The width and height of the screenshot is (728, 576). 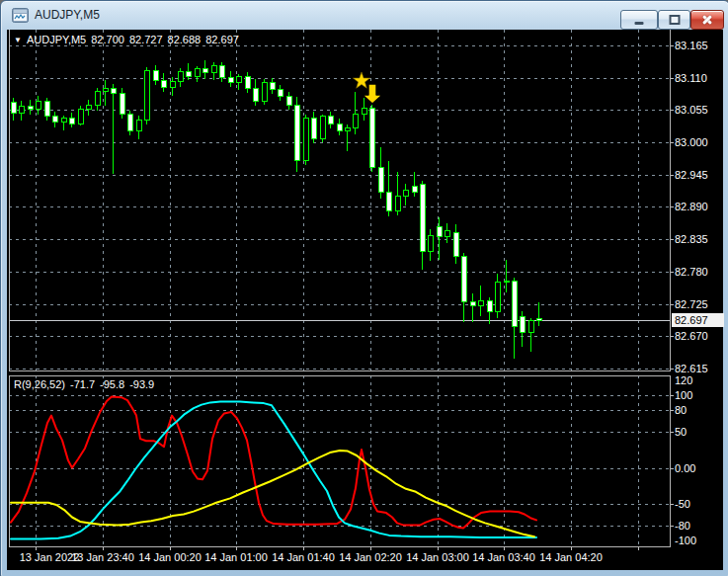 What do you see at coordinates (571, 557) in the screenshot?
I see `time-axis-label: 14 Jan 04:20` at bounding box center [571, 557].